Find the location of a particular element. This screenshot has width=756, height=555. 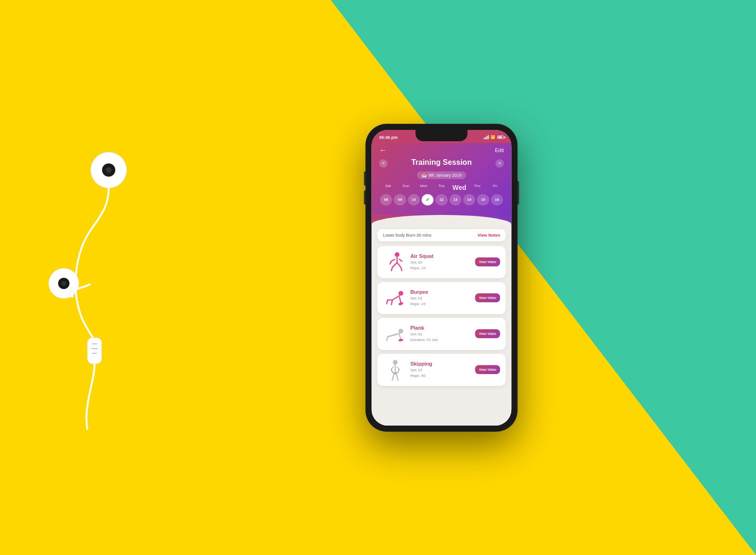

air-squat-info: Air Squat Set: 02 Reps: 15 is located at coordinates (440, 262).